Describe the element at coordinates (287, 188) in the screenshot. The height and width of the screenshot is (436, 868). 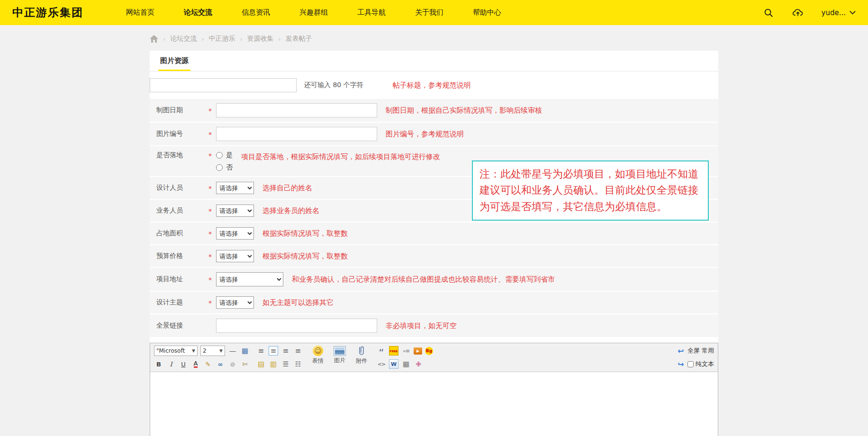
I see `field-hint: 选择自己的姓名` at that location.